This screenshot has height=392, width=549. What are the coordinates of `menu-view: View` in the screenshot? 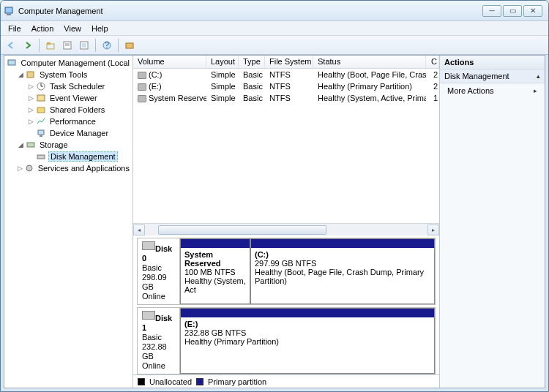 It's located at (72, 29).